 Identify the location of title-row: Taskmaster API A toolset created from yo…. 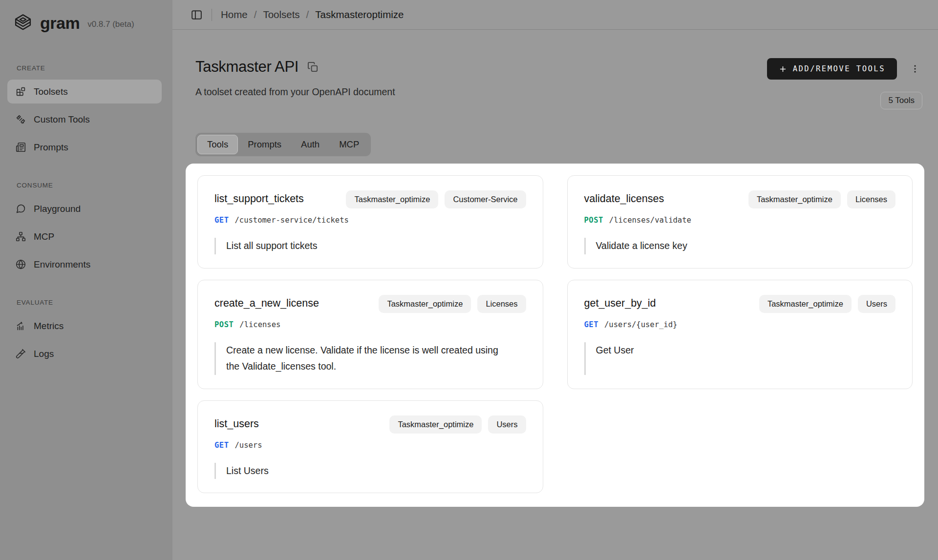
(560, 84).